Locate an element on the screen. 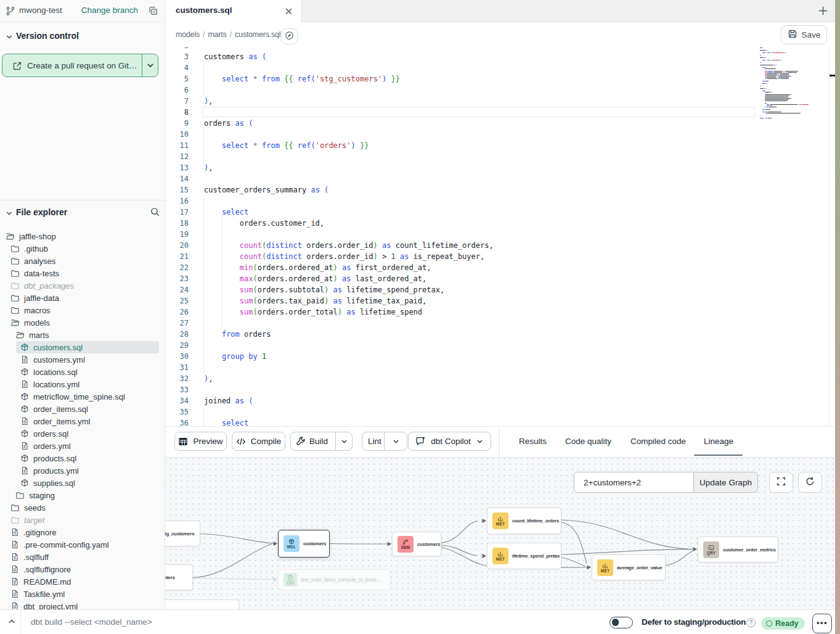 Image resolution: width=840 pixels, height=634 pixels. line-number: 13 is located at coordinates (177, 168).